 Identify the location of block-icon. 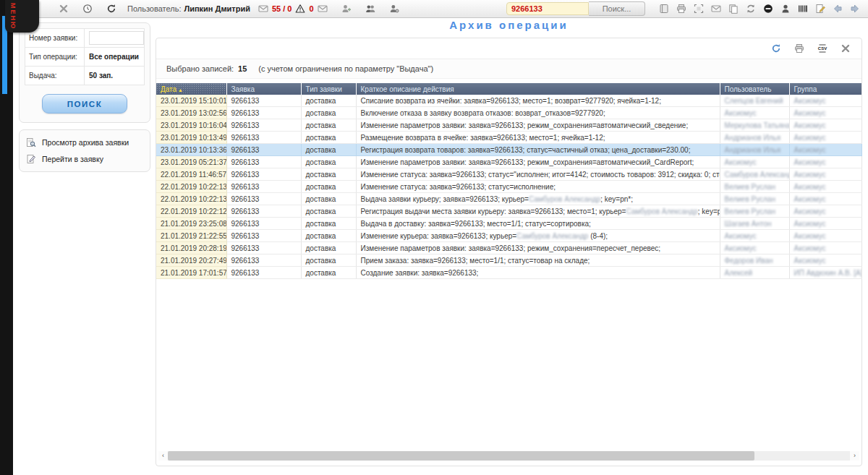
(768, 9).